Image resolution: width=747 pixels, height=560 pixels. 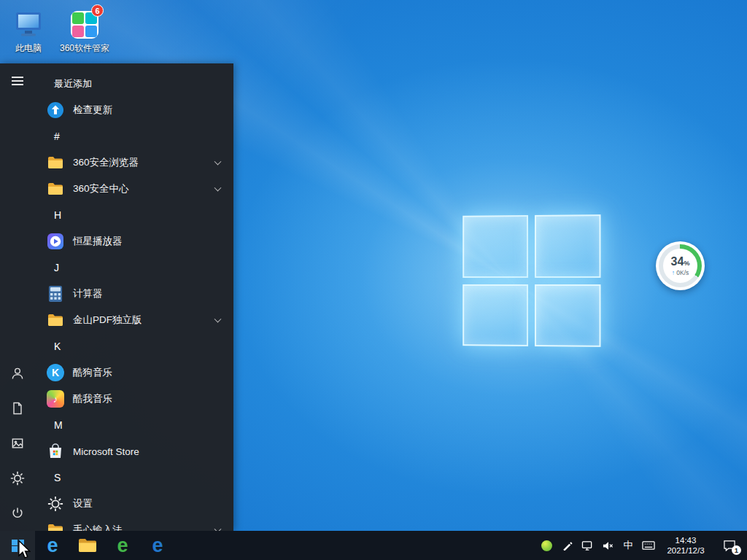 What do you see at coordinates (134, 320) in the screenshot?
I see `app-group-kingsoft-pdf: 金山PDF独立版` at bounding box center [134, 320].